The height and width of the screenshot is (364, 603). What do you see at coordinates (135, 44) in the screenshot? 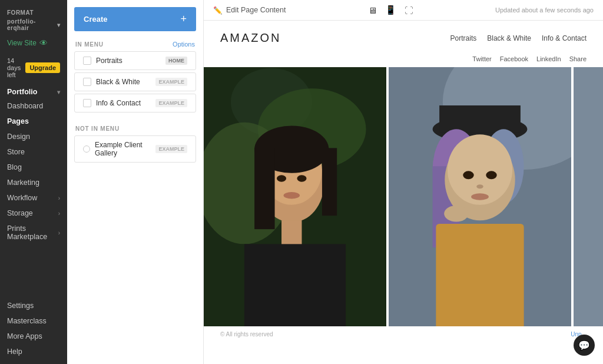
I see `in-menu-section-header: IN MENU Options` at bounding box center [135, 44].